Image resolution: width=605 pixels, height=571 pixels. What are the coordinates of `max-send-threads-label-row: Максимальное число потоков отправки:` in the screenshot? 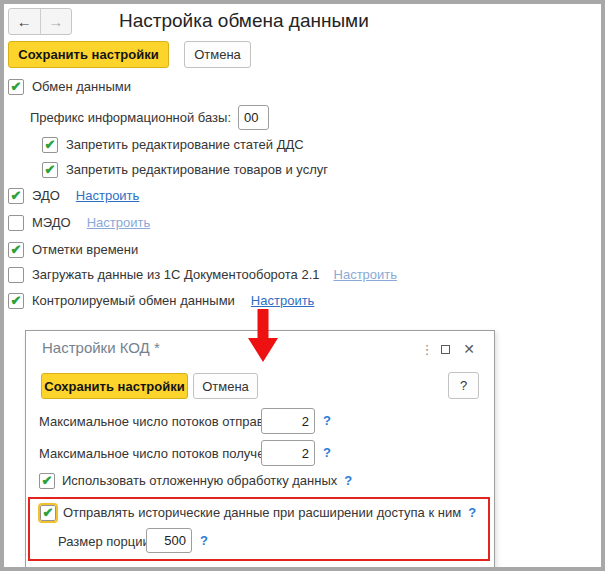 It's located at (160, 422).